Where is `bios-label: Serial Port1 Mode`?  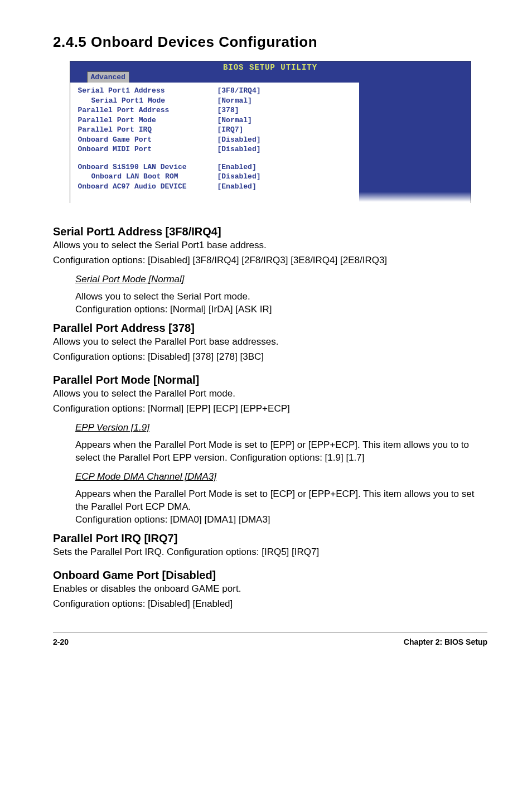 bios-label: Serial Port1 Mode is located at coordinates (148, 101).